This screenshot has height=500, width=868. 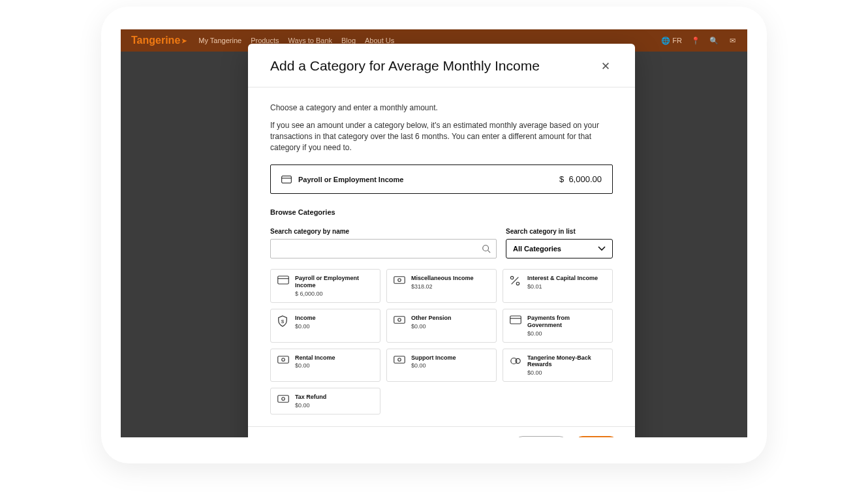 What do you see at coordinates (441, 286) in the screenshot?
I see `category-card: Miscellaneous Income$318.02` at bounding box center [441, 286].